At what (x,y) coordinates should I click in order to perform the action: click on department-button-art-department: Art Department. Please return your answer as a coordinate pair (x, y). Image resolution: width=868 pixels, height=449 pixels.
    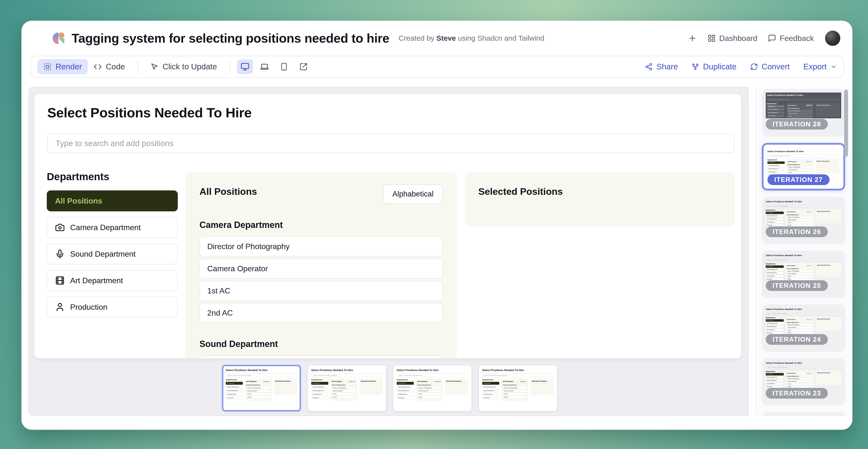
    Looking at the image, I should click on (113, 281).